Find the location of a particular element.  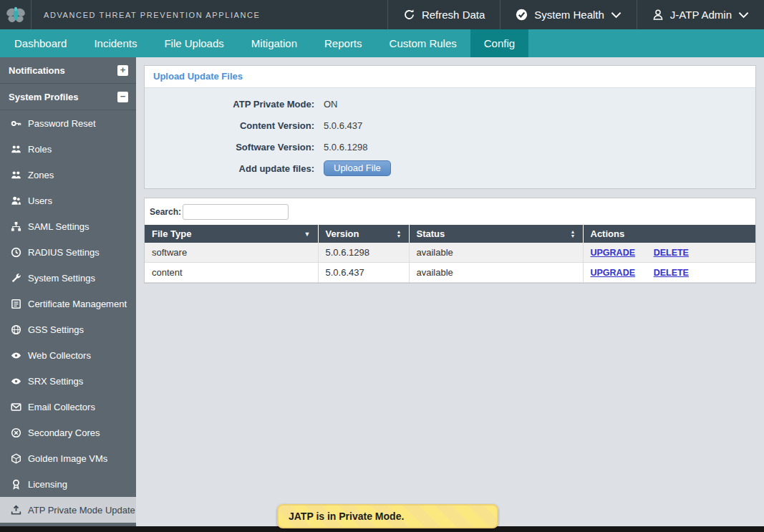

add-update-files-label: Add update files: is located at coordinates (229, 169).